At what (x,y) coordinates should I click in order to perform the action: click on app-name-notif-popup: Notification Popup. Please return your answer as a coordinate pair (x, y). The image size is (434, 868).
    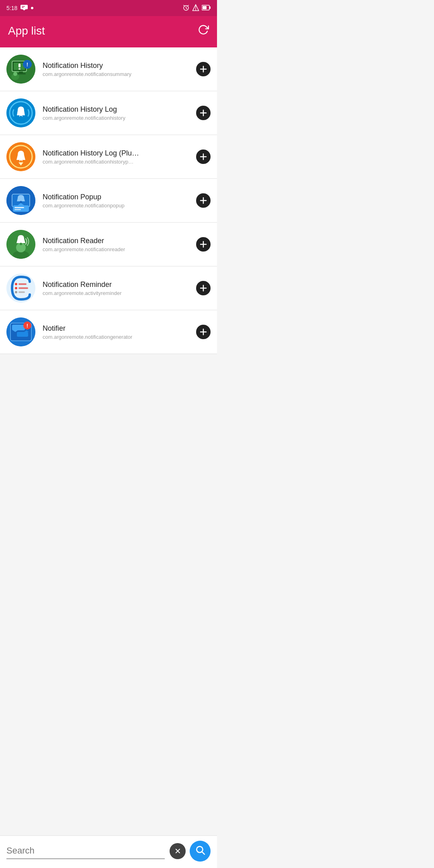
    Looking at the image, I should click on (117, 197).